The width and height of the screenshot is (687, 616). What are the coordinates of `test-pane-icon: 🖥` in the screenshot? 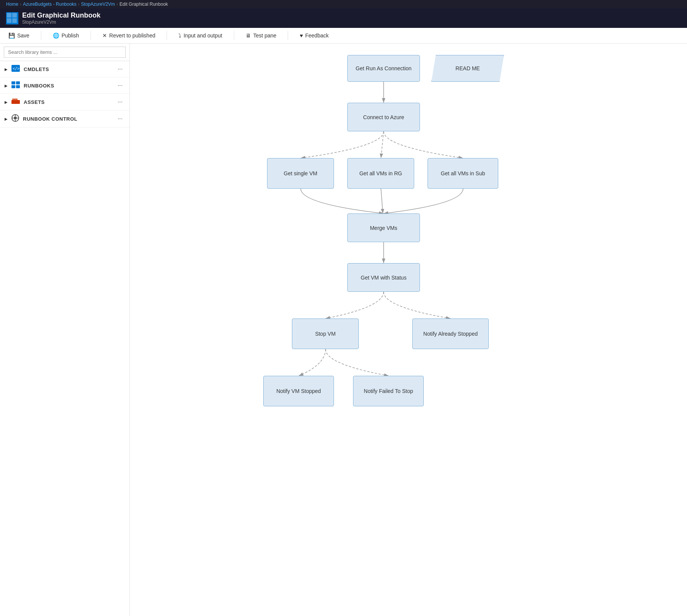 It's located at (248, 36).